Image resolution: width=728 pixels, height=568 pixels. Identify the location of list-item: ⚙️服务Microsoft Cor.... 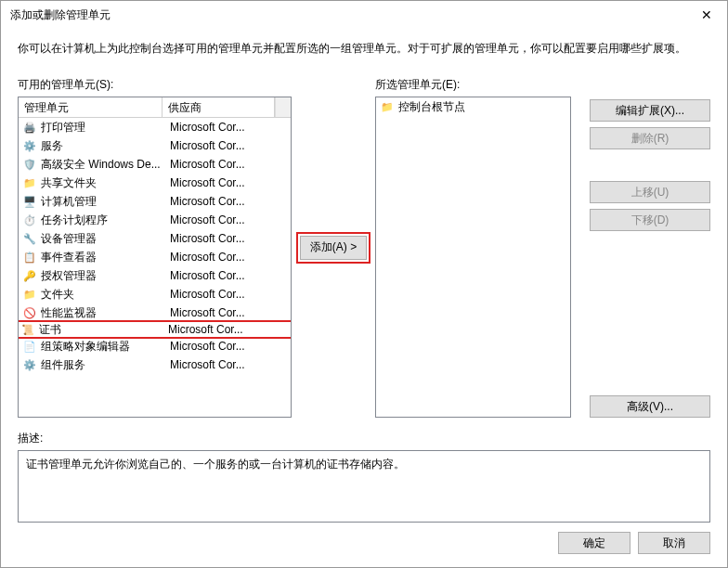
(154, 146).